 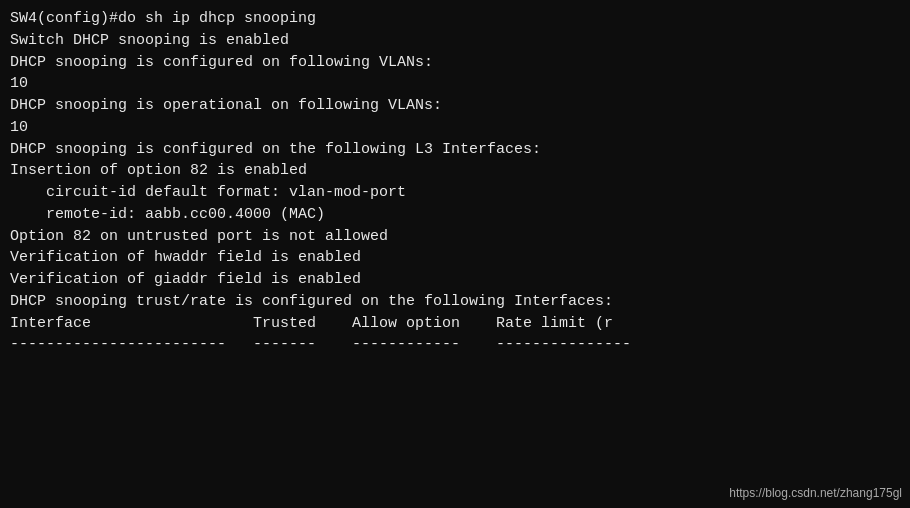 I want to click on terminal-line: DHCP snooping trust/rate is configured o…, so click(x=455, y=302).